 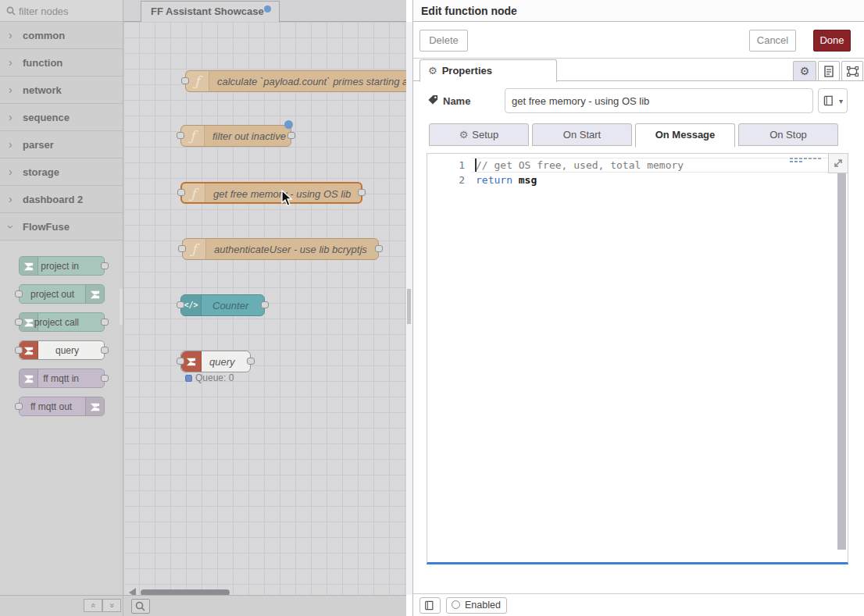 What do you see at coordinates (62, 322) in the screenshot?
I see `palette-node-project-call: project call` at bounding box center [62, 322].